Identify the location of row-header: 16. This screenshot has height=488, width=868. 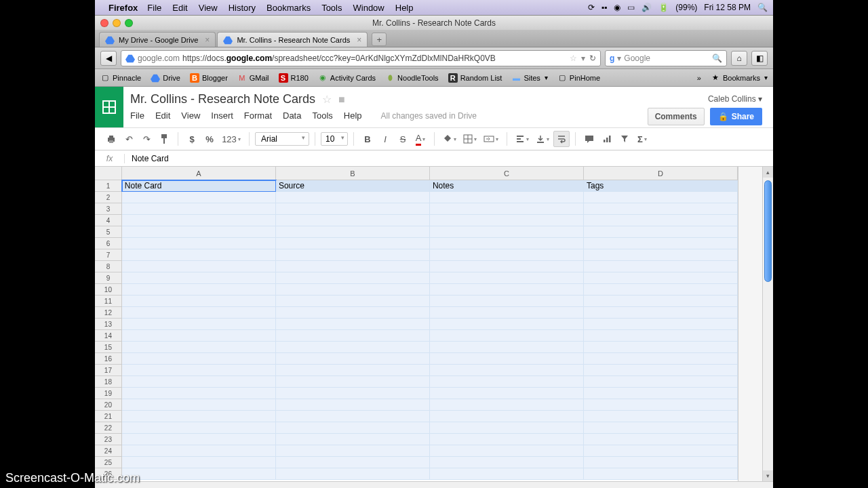
(108, 359).